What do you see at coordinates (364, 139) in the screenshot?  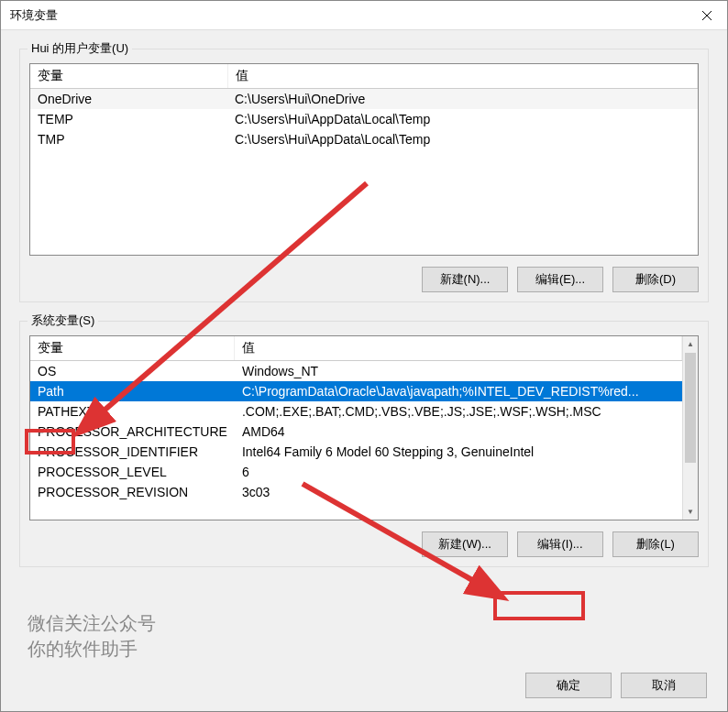 I see `table-row: TMP C:\Users\Hui\AppData\Local\Temp` at bounding box center [364, 139].